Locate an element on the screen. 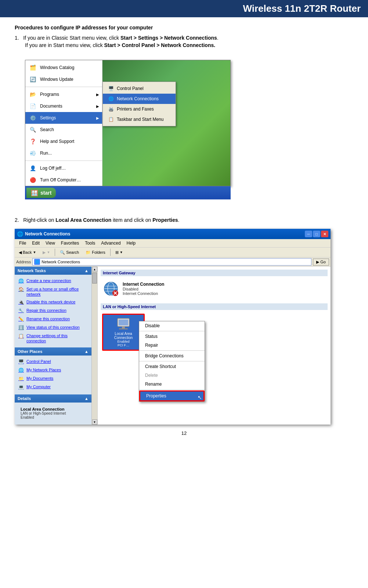 This screenshot has width=368, height=588. catalog-icon: 🗂️ is located at coordinates (33, 68).